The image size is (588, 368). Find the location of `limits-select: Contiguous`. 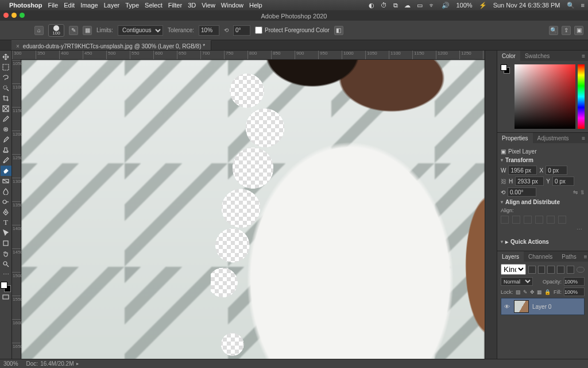

limits-select: Contiguous is located at coordinates (140, 30).